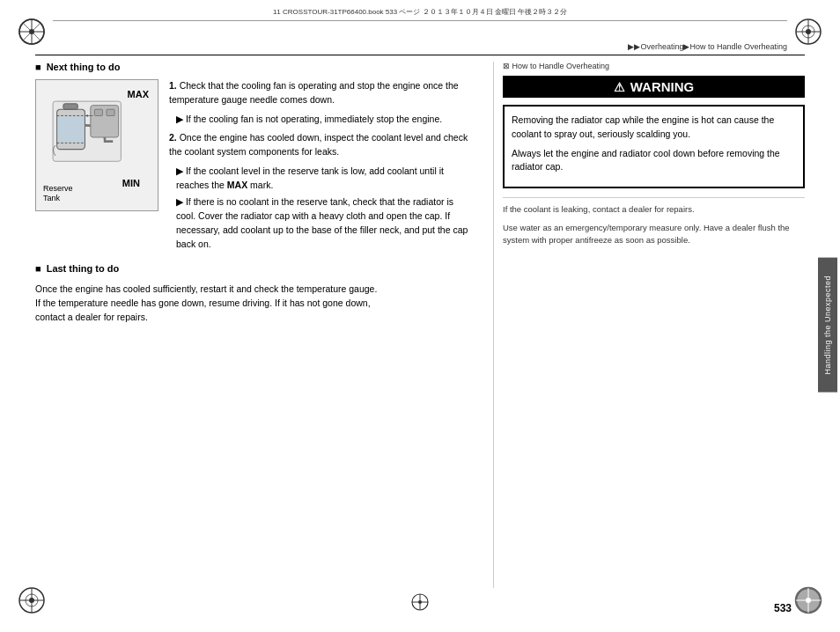  What do you see at coordinates (653, 86) in the screenshot?
I see `warning-box: ⚠ WARNING` at bounding box center [653, 86].